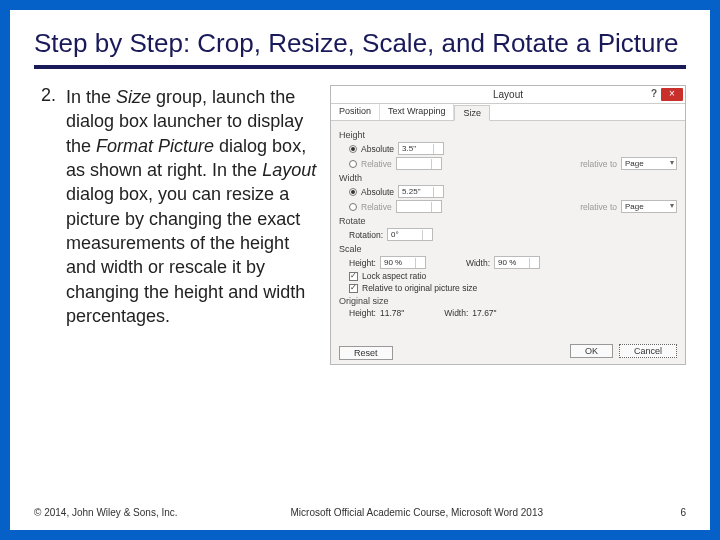 Image resolution: width=720 pixels, height=540 pixels. I want to click on page-number: 6, so click(671, 512).